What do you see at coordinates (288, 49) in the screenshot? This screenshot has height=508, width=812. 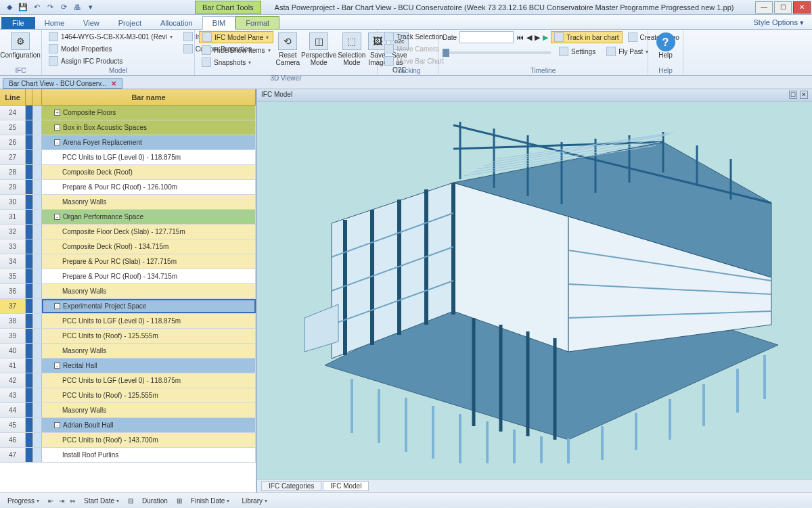 I see `reset-camera-button: ⟲Reset Camera` at bounding box center [288, 49].